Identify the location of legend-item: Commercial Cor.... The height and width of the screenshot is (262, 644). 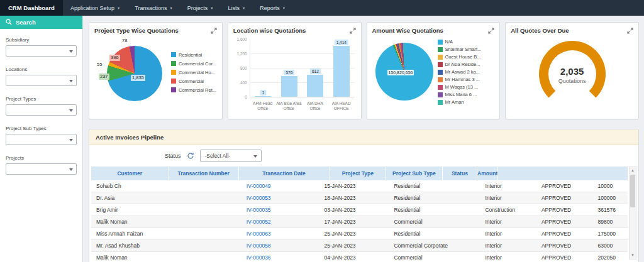
(195, 64).